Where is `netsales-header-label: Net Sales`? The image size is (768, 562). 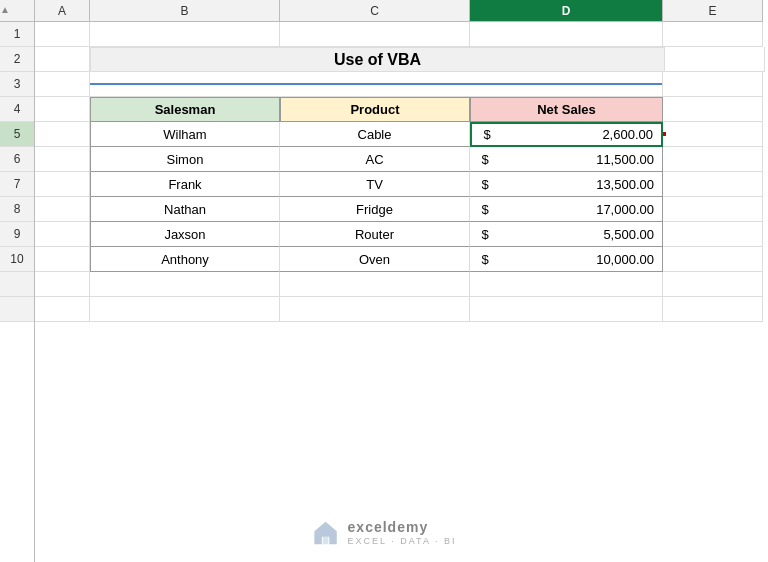 netsales-header-label: Net Sales is located at coordinates (566, 110).